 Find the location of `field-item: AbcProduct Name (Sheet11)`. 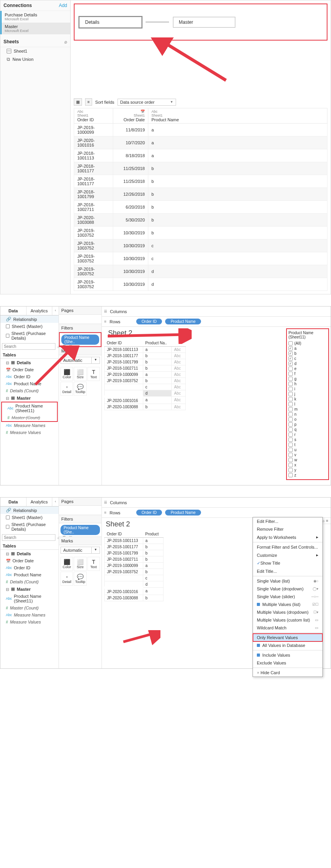

field-item: AbcProduct Name (Sheet11) is located at coordinates (30, 599).